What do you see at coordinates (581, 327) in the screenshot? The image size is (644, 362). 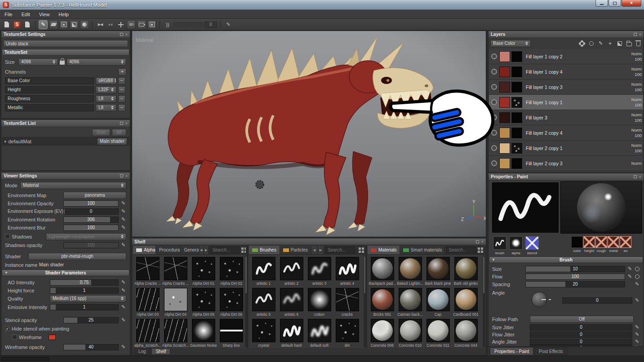 I see `size-jitter-slider: 0` at bounding box center [581, 327].